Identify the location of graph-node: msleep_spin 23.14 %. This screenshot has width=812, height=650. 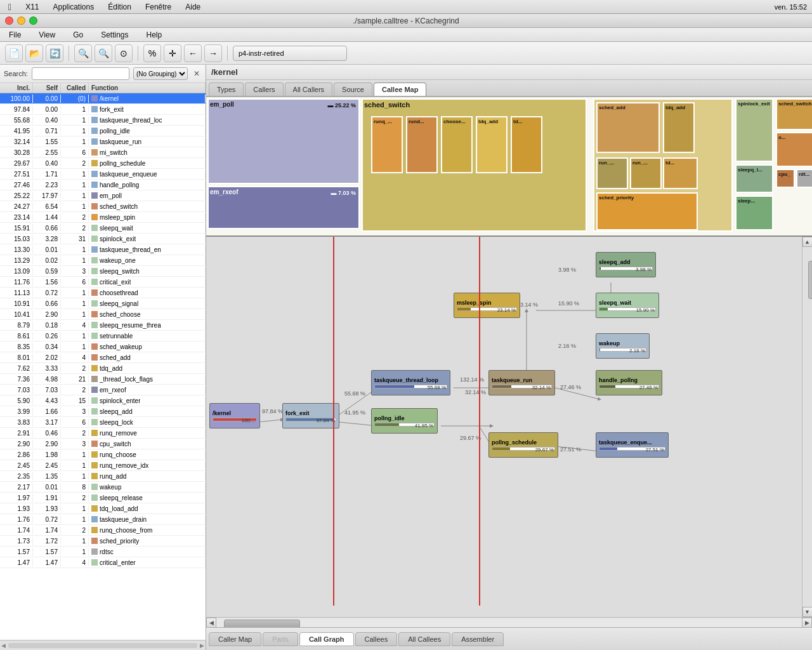
(487, 305).